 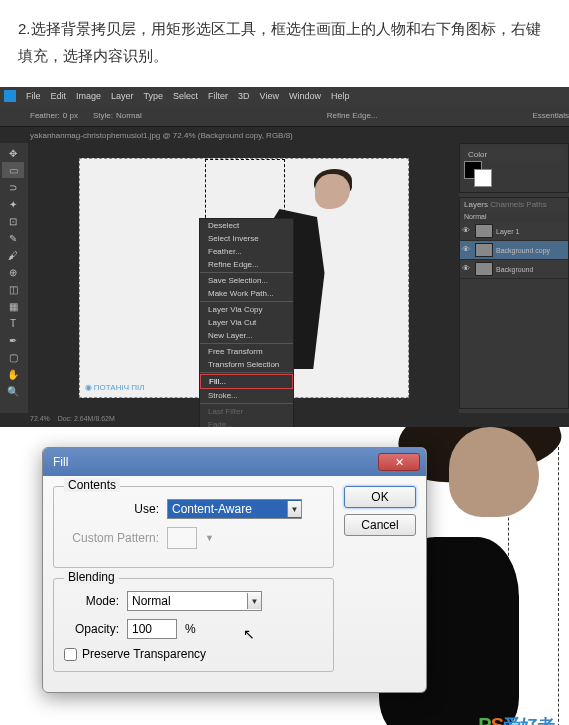 I want to click on dialog-titlebar: Fill ✕, so click(x=234, y=462).